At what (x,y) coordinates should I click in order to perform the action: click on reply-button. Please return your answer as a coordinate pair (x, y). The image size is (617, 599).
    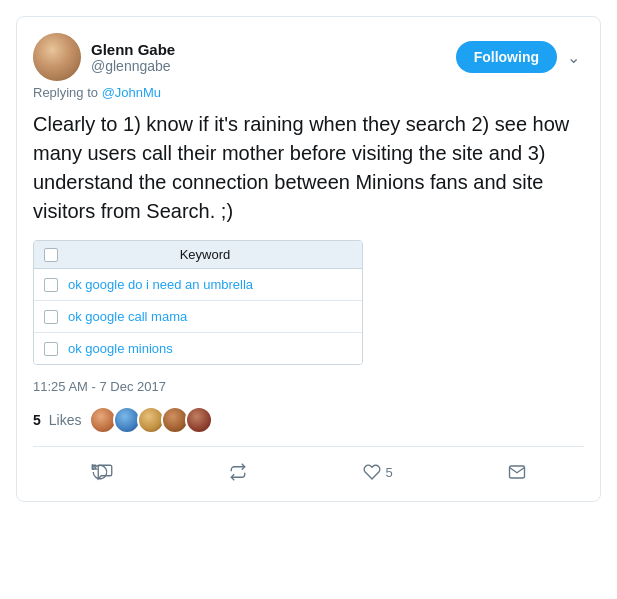
    Looking at the image, I should click on (102, 472).